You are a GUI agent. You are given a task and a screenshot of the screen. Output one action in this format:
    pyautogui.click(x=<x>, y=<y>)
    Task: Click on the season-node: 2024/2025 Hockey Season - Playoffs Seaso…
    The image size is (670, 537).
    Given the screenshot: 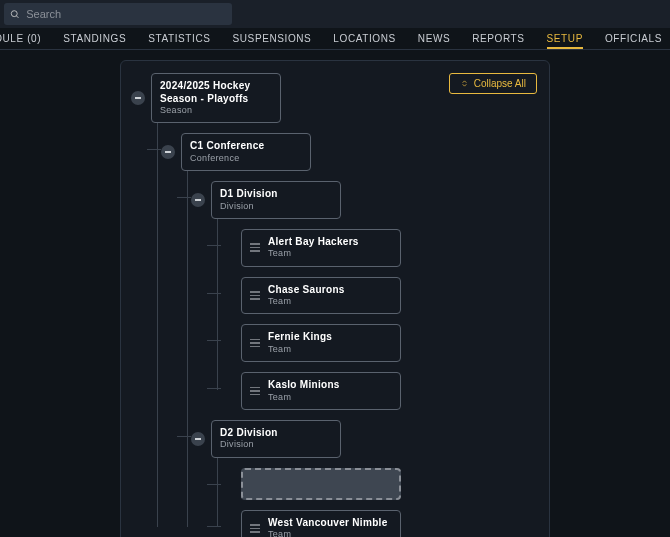 What is the action you would take?
    pyautogui.click(x=335, y=98)
    